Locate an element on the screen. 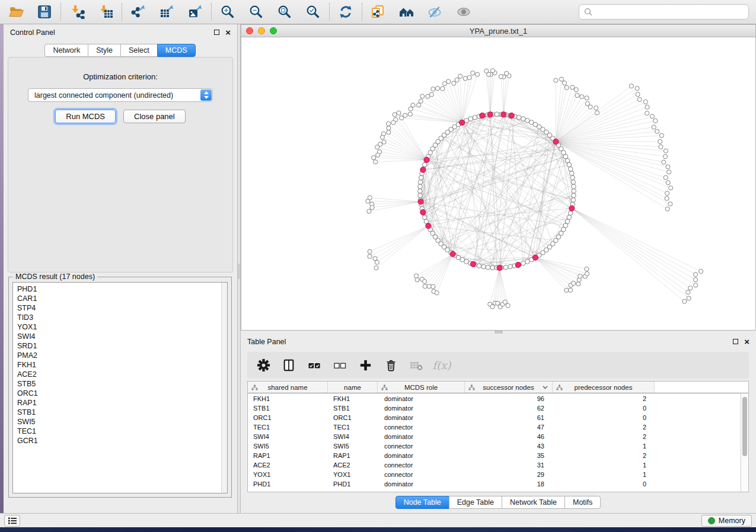 The width and height of the screenshot is (756, 532). table-row: SWI5SWI5connector431 is located at coordinates (495, 446).